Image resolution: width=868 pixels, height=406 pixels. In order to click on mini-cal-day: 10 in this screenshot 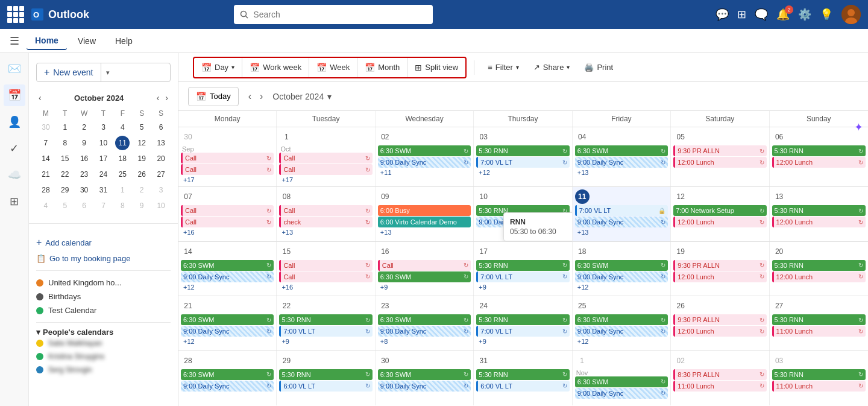, I will do `click(161, 206)`.